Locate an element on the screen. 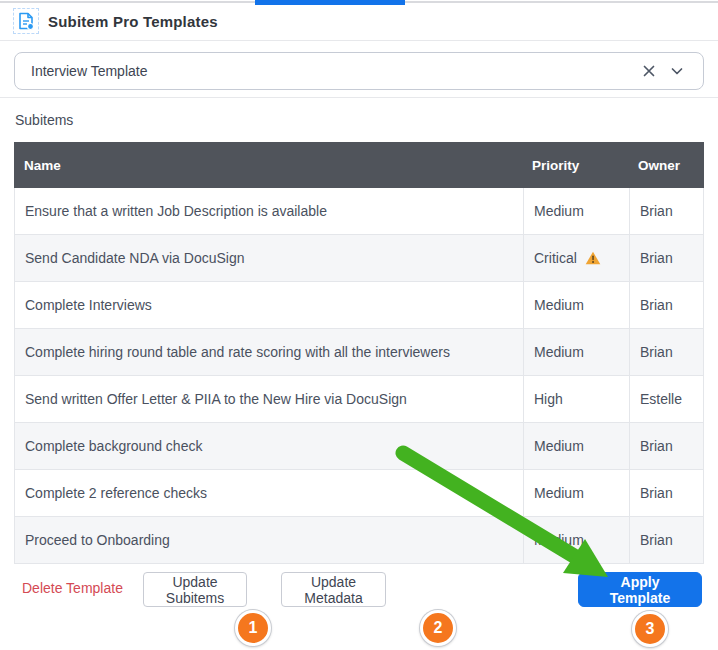 The width and height of the screenshot is (718, 650). actions-bar: Delete Template Update Subitems Update M… is located at coordinates (359, 590).